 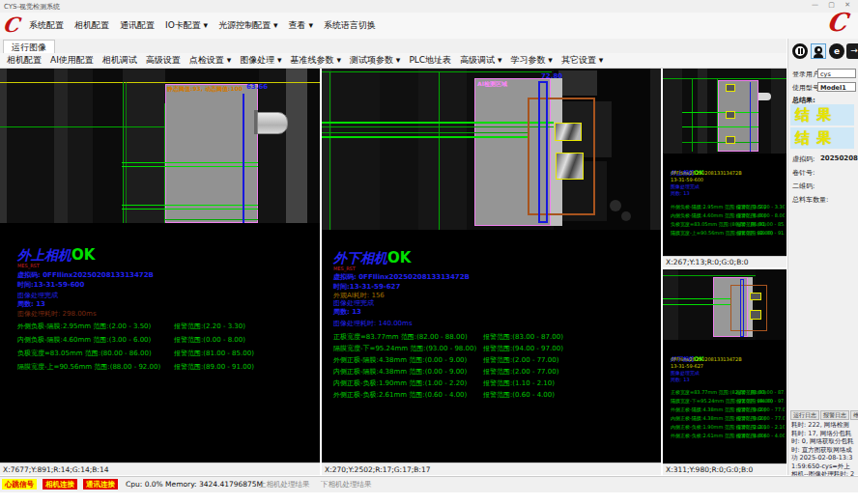 What do you see at coordinates (531, 60) in the screenshot?
I see `tool-learning-params: 学习参数 ▾` at bounding box center [531, 60].